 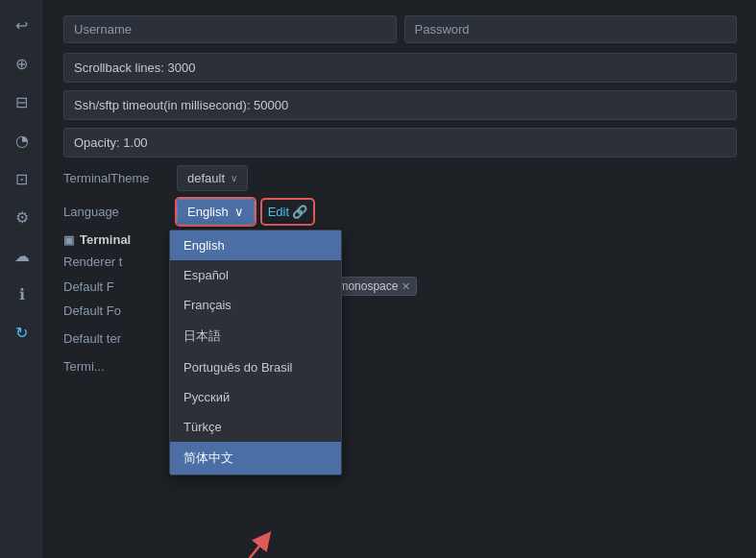 What do you see at coordinates (239, 211) in the screenshot?
I see `language-chevron-icon: ∨` at bounding box center [239, 211].